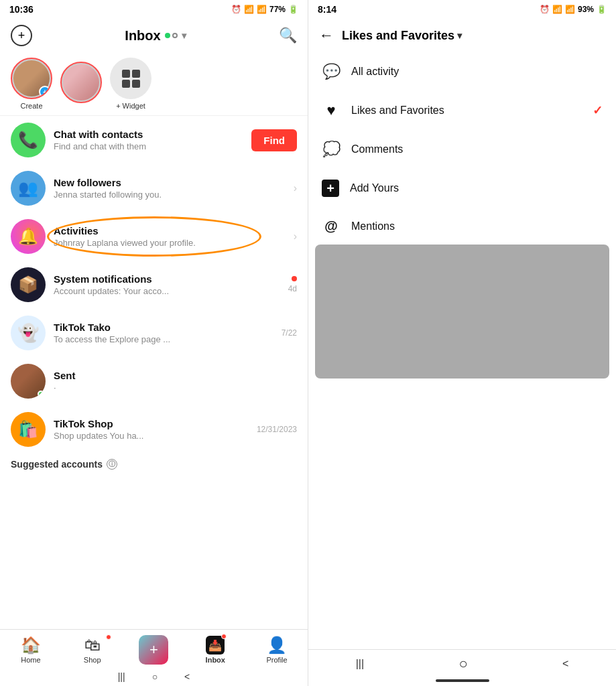 This screenshot has width=616, height=686. What do you see at coordinates (463, 226) in the screenshot?
I see `menu-item-mentions: @ Mentions` at bounding box center [463, 226].